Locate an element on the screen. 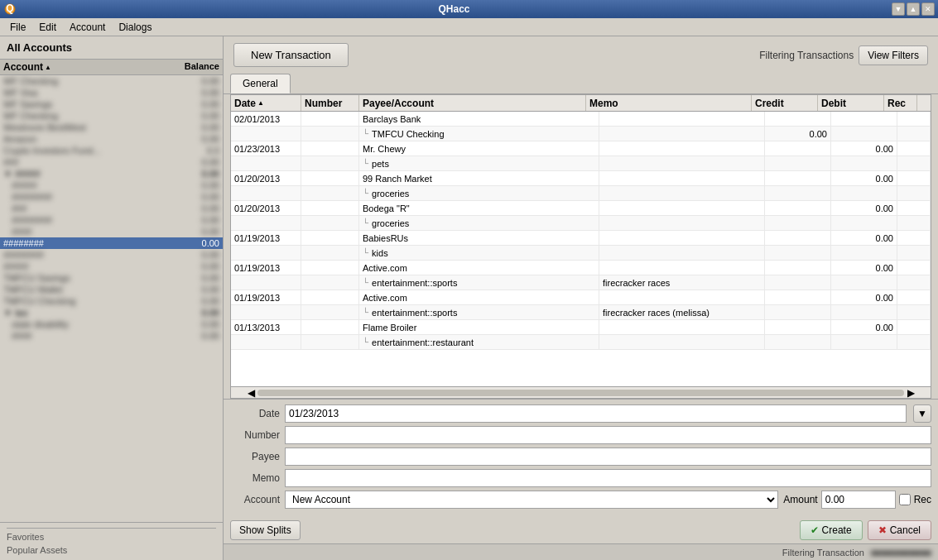 The height and width of the screenshot is (560, 938). account-row: TMFCU Wallet 0.00 is located at coordinates (111, 290).